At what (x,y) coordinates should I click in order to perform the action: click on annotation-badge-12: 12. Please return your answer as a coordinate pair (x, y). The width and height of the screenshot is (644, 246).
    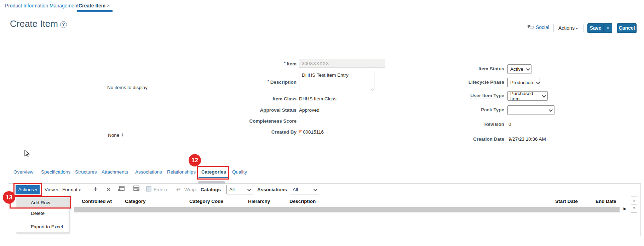
    Looking at the image, I should click on (195, 160).